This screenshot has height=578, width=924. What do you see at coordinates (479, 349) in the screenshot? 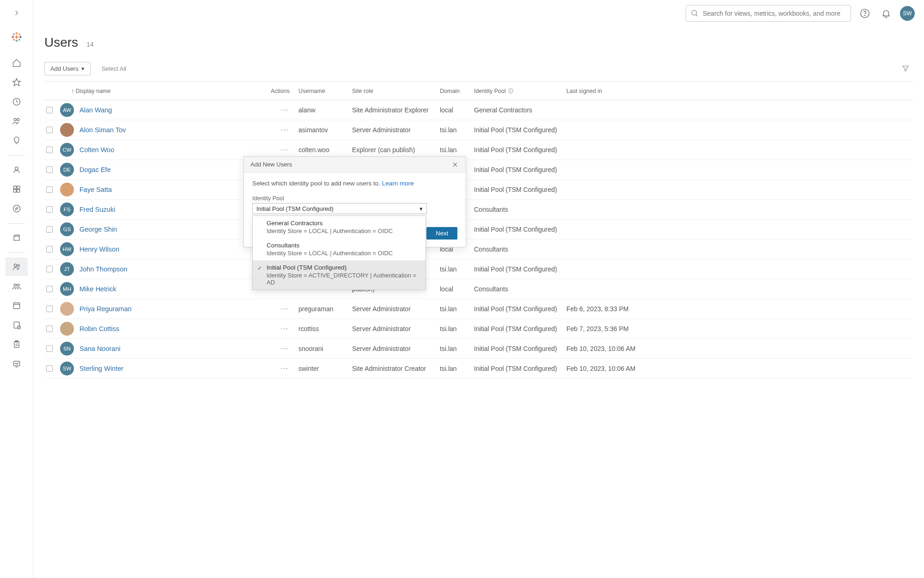
I see `table-row: SN Sana Noorani ··· snoorani Server Admi…` at bounding box center [479, 349].